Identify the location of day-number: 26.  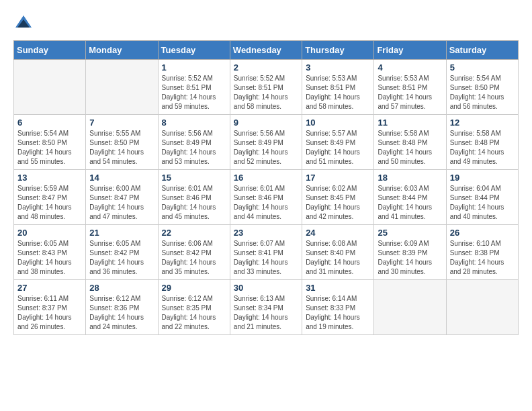
(482, 232).